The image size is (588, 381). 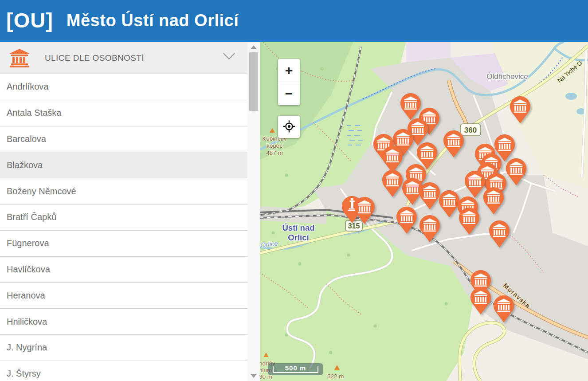 I want to click on app-header: [OU] Město Ústí nad Orlicí, so click(x=294, y=21).